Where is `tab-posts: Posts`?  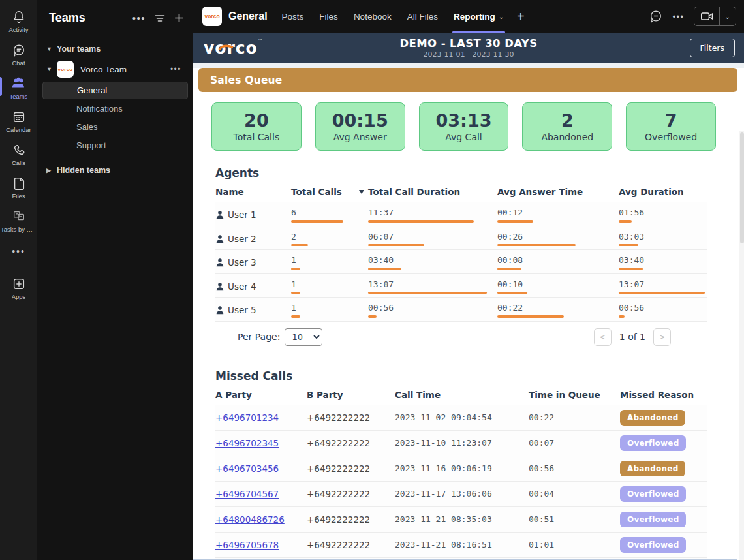
tab-posts: Posts is located at coordinates (293, 16).